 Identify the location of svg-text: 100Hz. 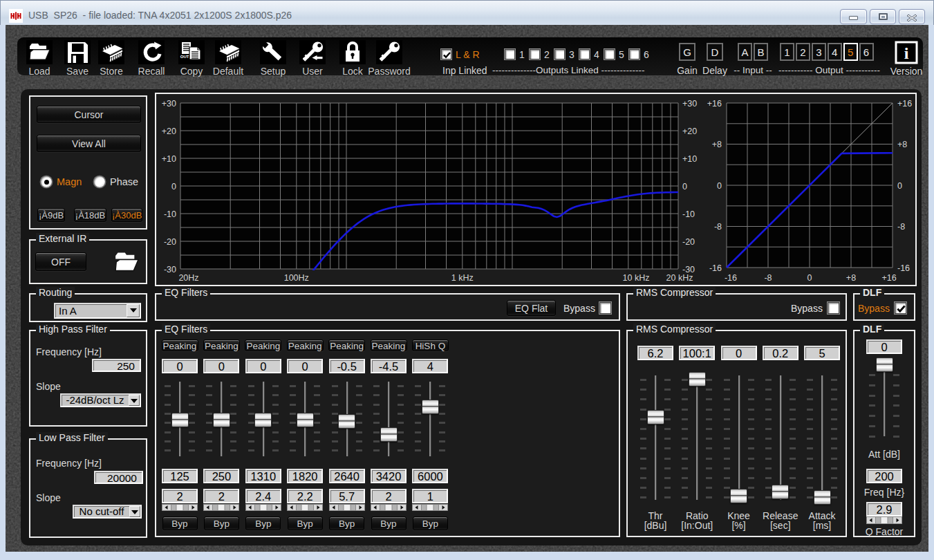
(297, 278).